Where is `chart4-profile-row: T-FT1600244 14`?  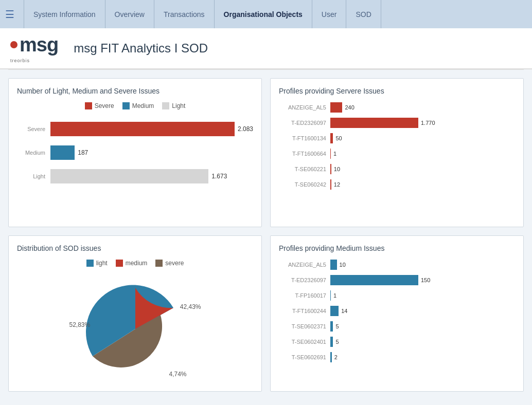
chart4-profile-row: T-FT1600244 14 is located at coordinates (397, 311).